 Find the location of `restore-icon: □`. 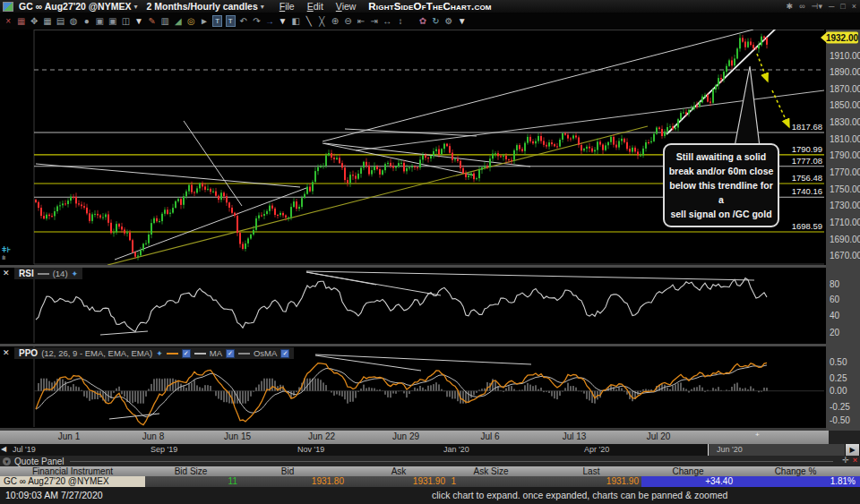

restore-icon: □ is located at coordinates (842, 6).